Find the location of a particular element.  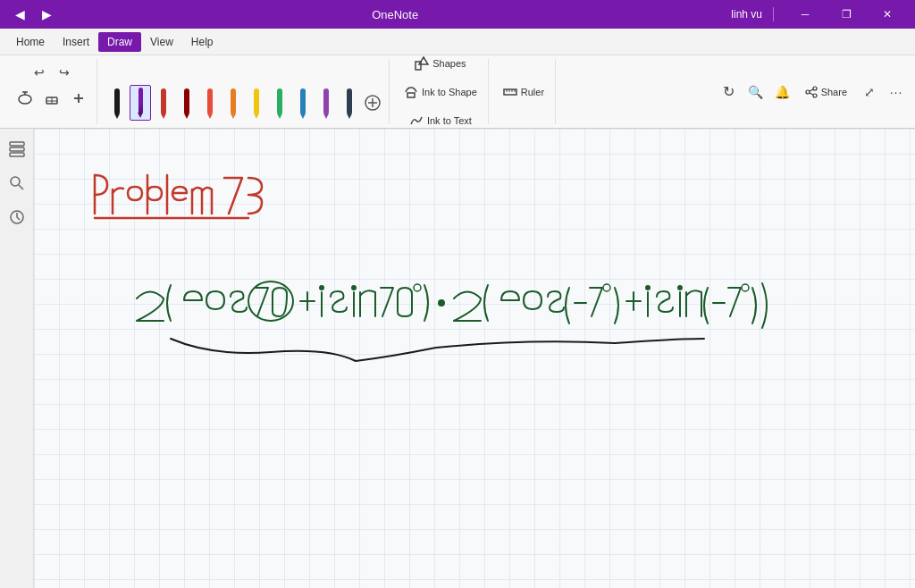

expand-button: ⤢ is located at coordinates (869, 92).